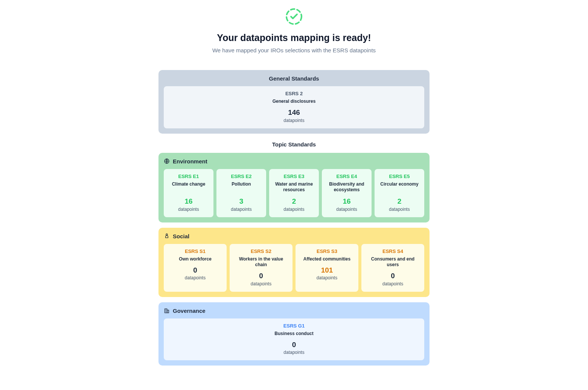 This screenshot has width=588, height=390. What do you see at coordinates (241, 176) in the screenshot?
I see `card-code: ESRS E2` at bounding box center [241, 176].